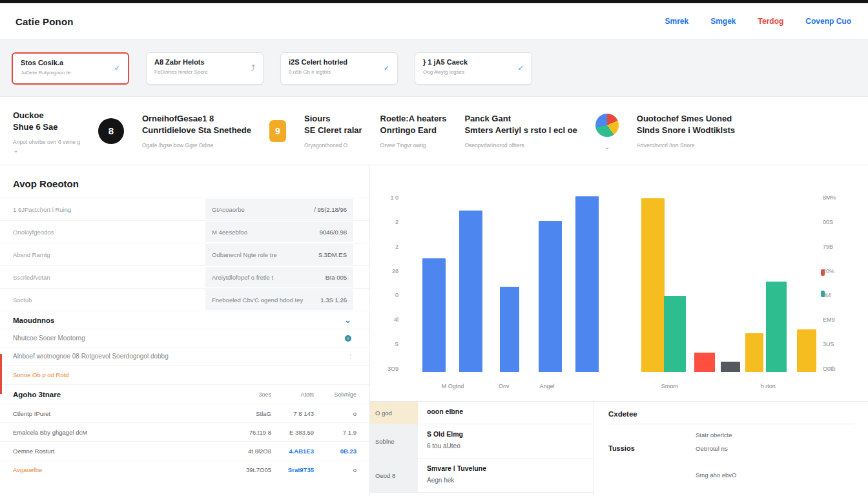  I want to click on report-row-label: 1 6JPactchort l Ruing, so click(103, 209).